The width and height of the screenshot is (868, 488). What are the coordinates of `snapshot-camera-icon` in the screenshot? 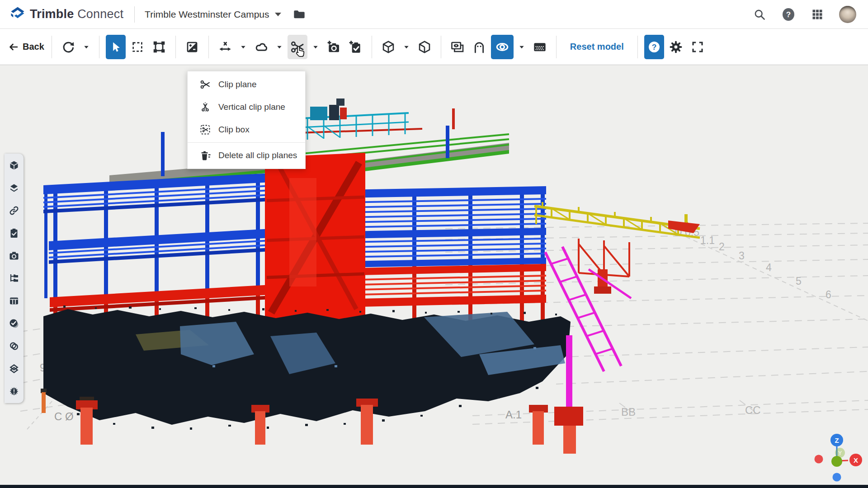 It's located at (334, 47).